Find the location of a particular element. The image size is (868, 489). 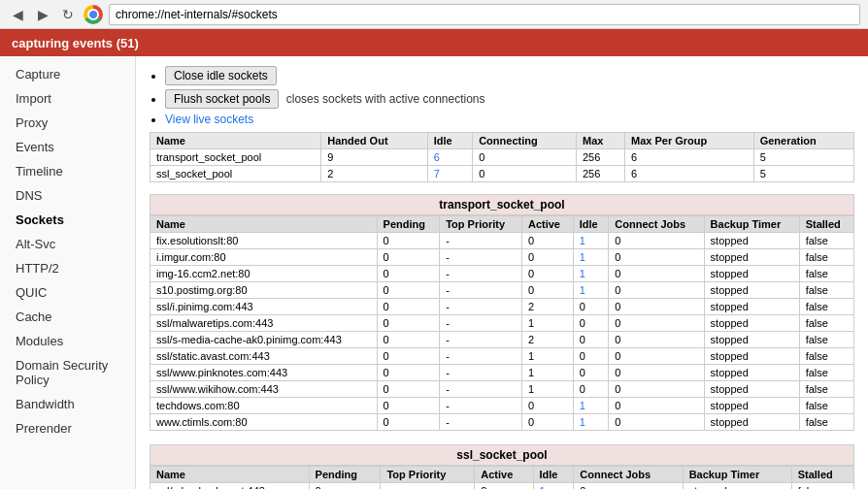

sidebar-item-dns: DNS is located at coordinates (68, 196).